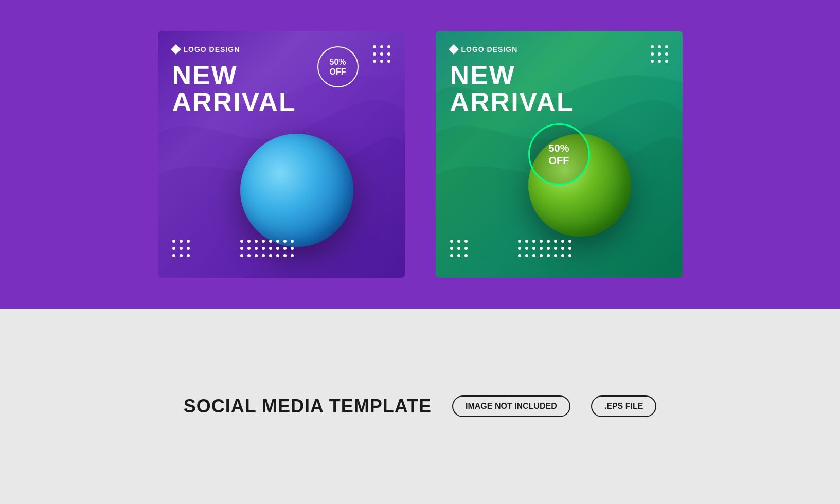 The height and width of the screenshot is (504, 840). Describe the element at coordinates (176, 49) in the screenshot. I see `logo-diamond-purple` at that location.